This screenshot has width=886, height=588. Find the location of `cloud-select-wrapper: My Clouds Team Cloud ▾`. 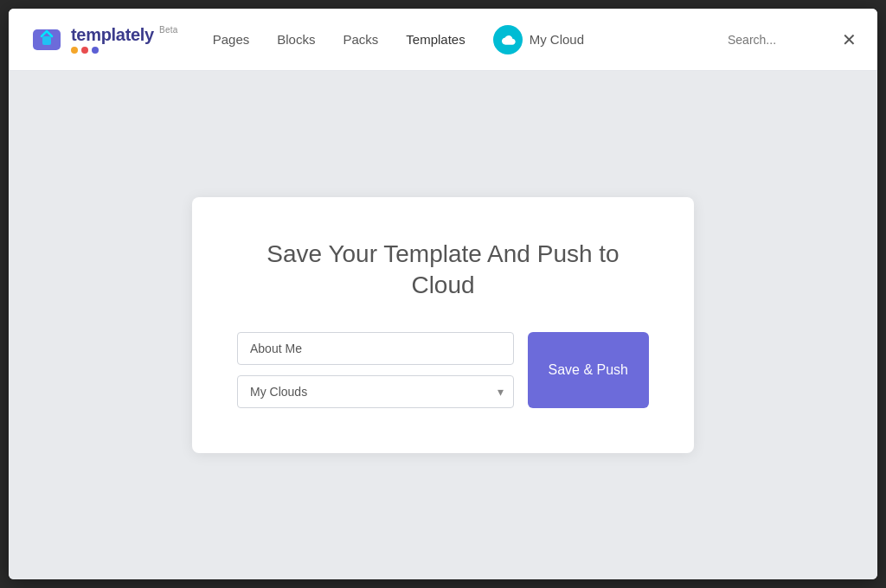

cloud-select-wrapper: My Clouds Team Cloud ▾ is located at coordinates (376, 392).